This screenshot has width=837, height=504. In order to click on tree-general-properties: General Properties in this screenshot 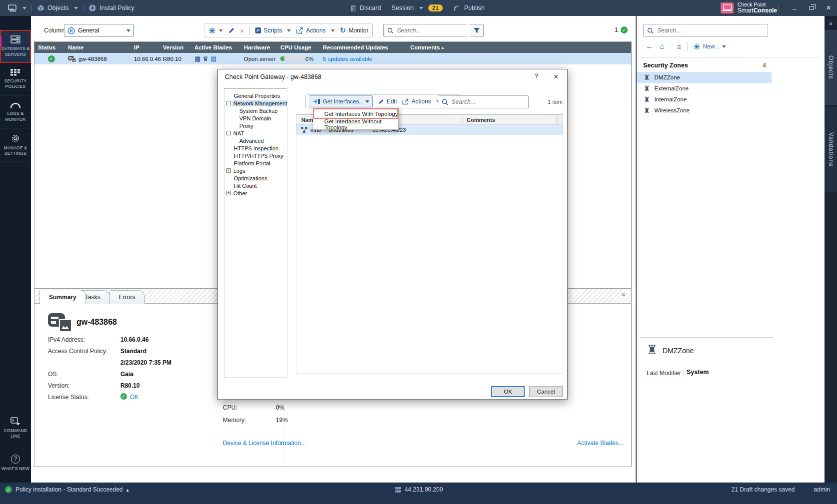, I will do `click(256, 96)`.